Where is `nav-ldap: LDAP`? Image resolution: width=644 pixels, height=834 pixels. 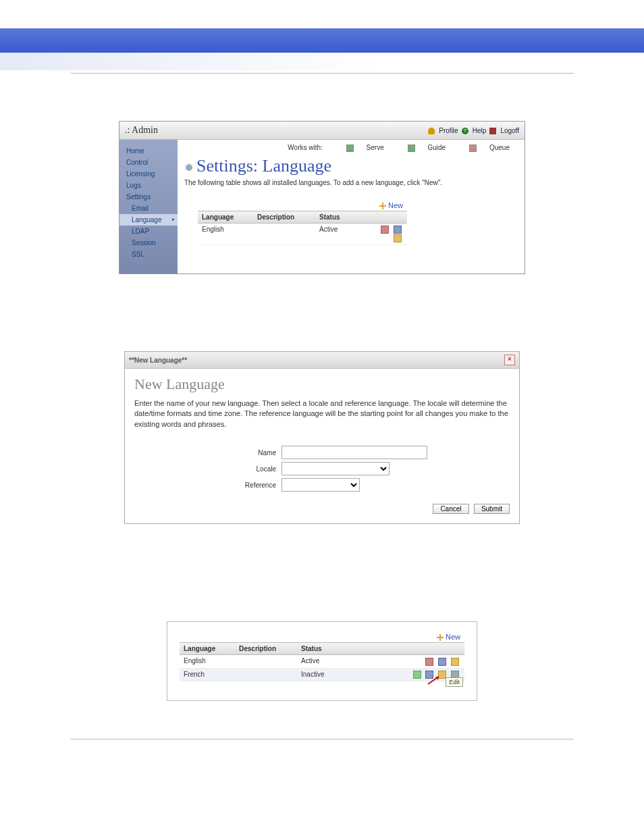 nav-ldap: LDAP is located at coordinates (149, 231).